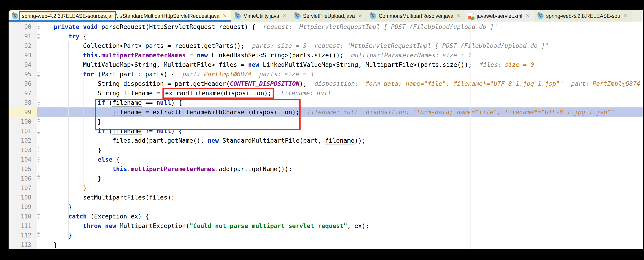 The image size is (644, 260). I want to click on code-token: filename, so click(127, 102).